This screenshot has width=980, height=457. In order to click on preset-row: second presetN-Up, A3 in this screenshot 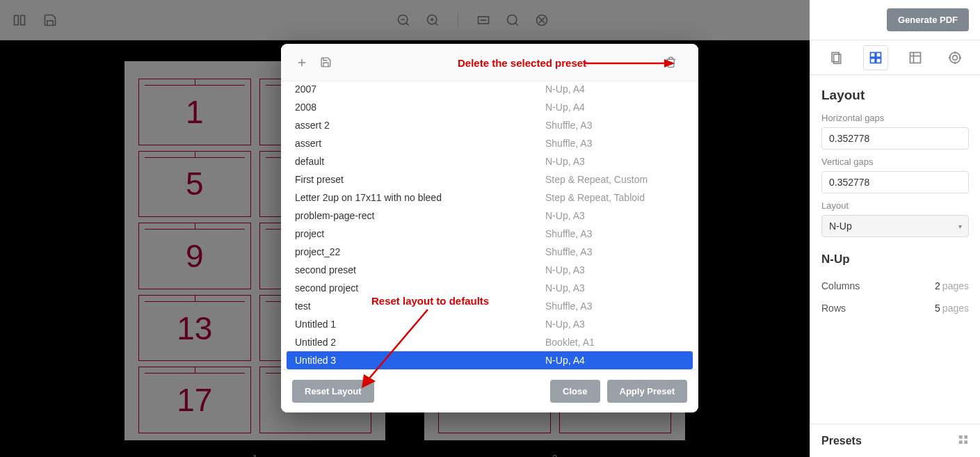, I will do `click(490, 270)`.